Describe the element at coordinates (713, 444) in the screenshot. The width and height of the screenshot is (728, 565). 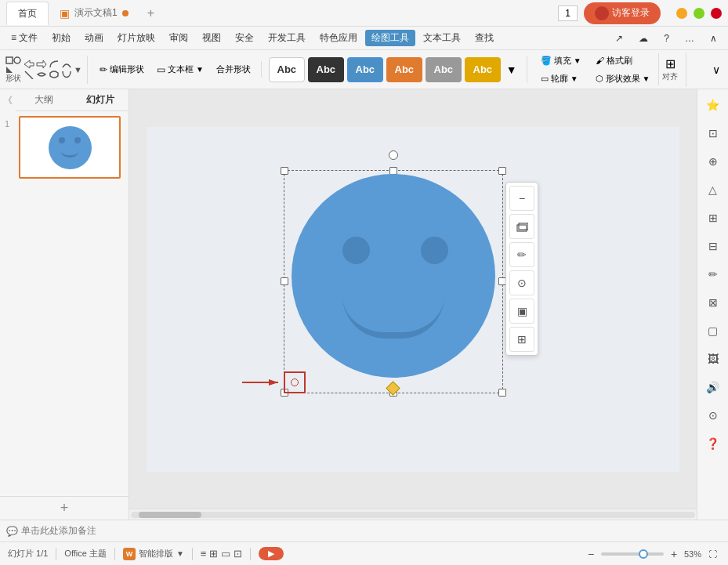
I see `sidebar-help-btn: ❓` at that location.